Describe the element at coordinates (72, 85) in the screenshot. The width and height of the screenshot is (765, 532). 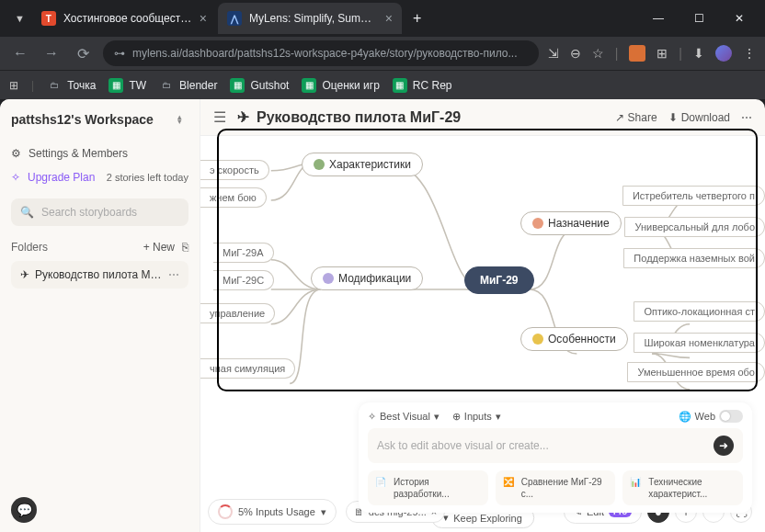
I see `bookmark-folder: 🗀Точка` at that location.